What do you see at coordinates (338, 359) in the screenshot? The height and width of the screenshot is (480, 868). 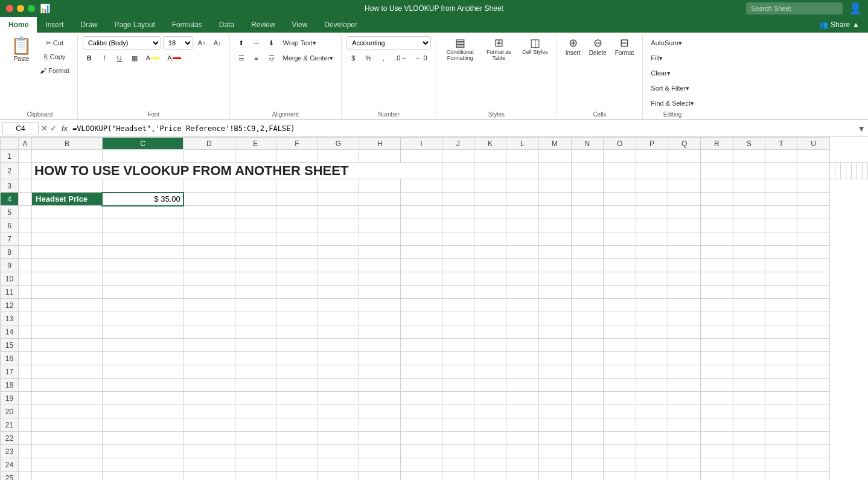 I see `cell-G16` at bounding box center [338, 359].